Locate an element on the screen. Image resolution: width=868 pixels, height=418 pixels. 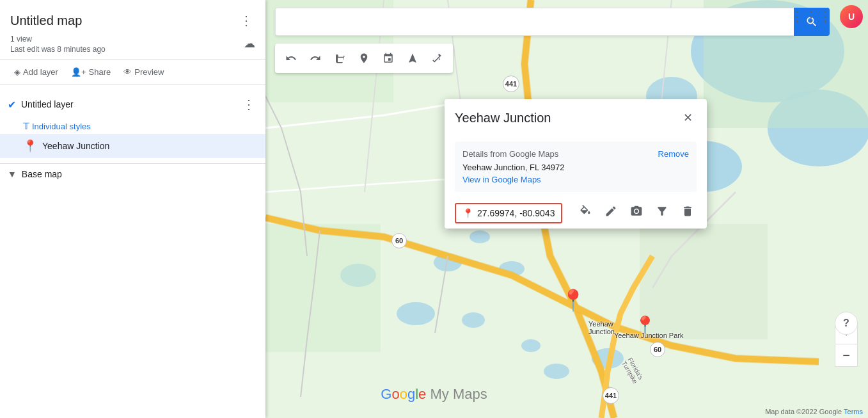
main-map-marker: 📍 is located at coordinates (573, 300).